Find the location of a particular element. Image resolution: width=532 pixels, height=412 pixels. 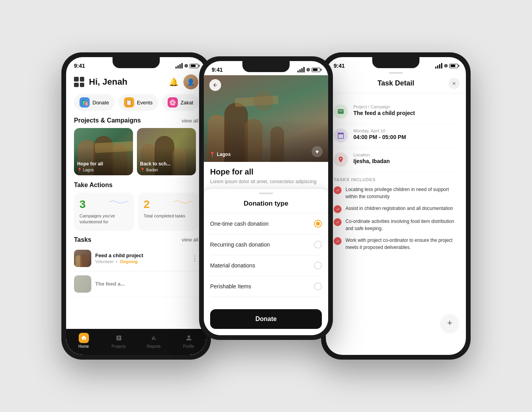

location-pin-icon-detail is located at coordinates (341, 160).